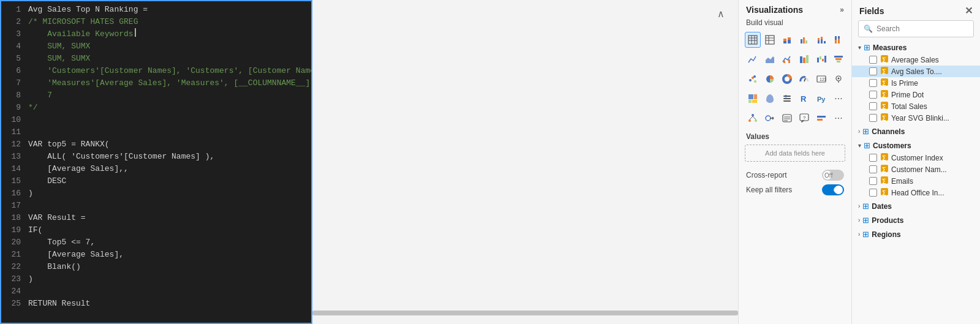  I want to click on code-token: SUM, SUMX, so click(59, 47).